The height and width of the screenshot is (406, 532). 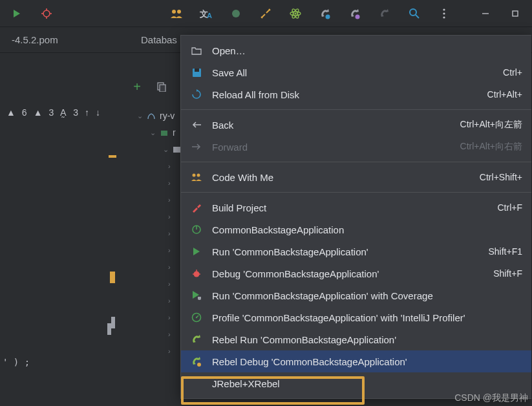 What do you see at coordinates (356, 273) in the screenshot?
I see `menu-debug: Debug 'CommonBackstageApplication' Shift…` at bounding box center [356, 273].